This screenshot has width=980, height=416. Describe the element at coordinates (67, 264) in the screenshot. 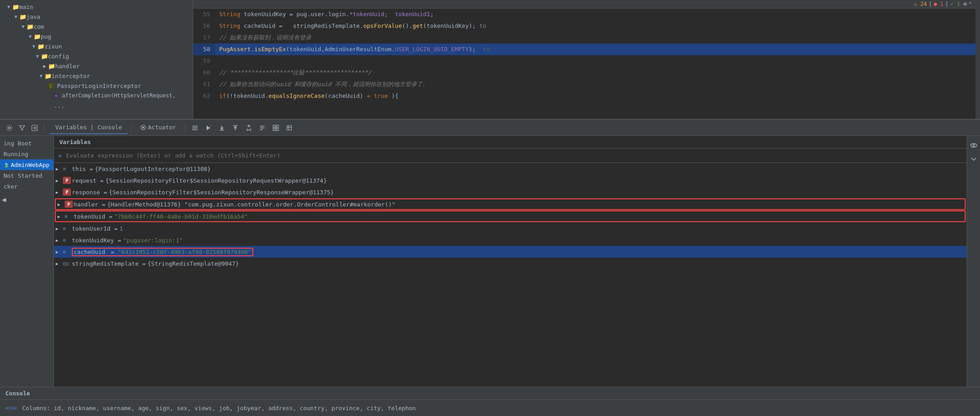

I see `var-type-icon-stringRedisTemplate: ○○` at that location.